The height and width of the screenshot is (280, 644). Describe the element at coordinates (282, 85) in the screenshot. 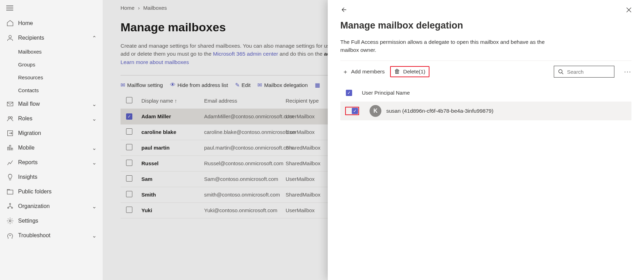

I see `mailbox-delegation-button: ✉Mailbox delegation` at that location.